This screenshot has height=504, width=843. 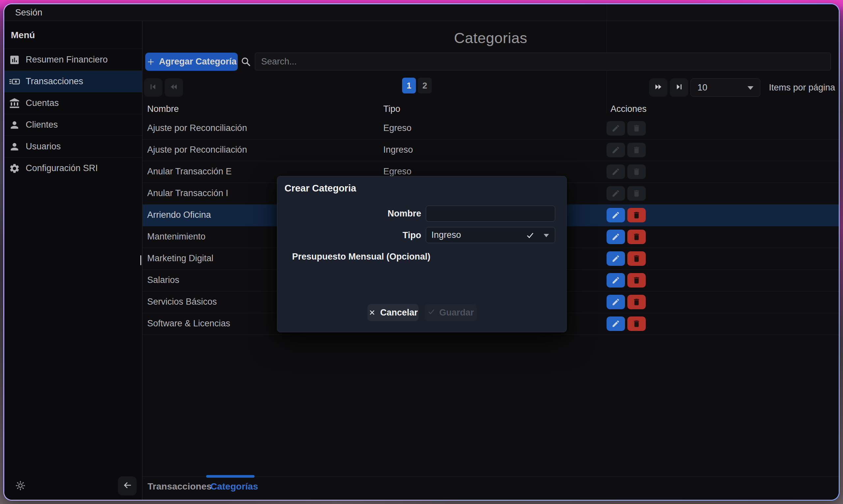 I want to click on row-nombre: Anular Transacción I, so click(x=188, y=193).